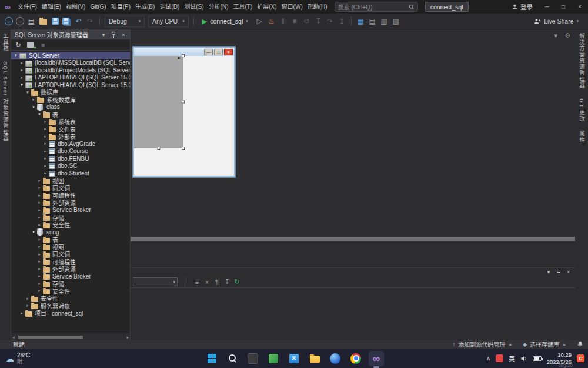 The height and width of the screenshot is (368, 588). What do you see at coordinates (207, 282) in the screenshot?
I see `clear-all-icon: ×` at bounding box center [207, 282].